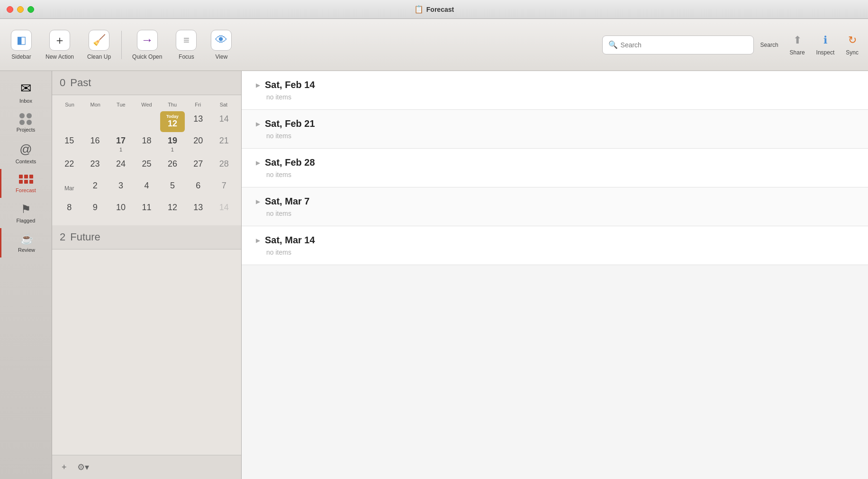  What do you see at coordinates (797, 53) in the screenshot?
I see `share-label: Share` at bounding box center [797, 53].